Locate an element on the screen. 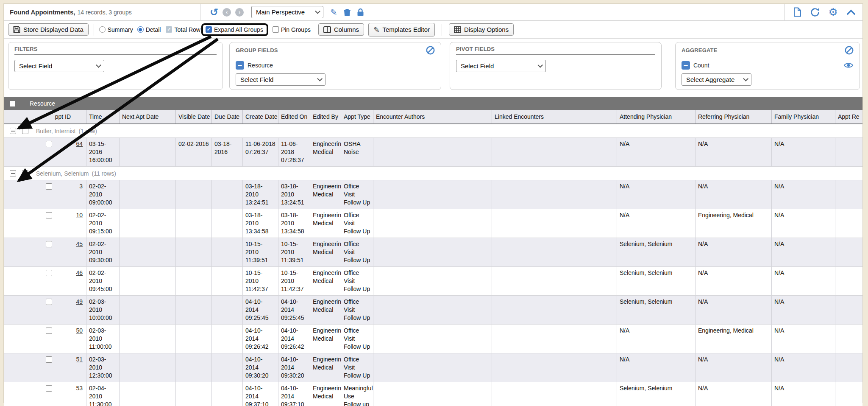 The height and width of the screenshot is (406, 868). cell-edited-on: 03-18-2010 13:34:58 is located at coordinates (294, 223).